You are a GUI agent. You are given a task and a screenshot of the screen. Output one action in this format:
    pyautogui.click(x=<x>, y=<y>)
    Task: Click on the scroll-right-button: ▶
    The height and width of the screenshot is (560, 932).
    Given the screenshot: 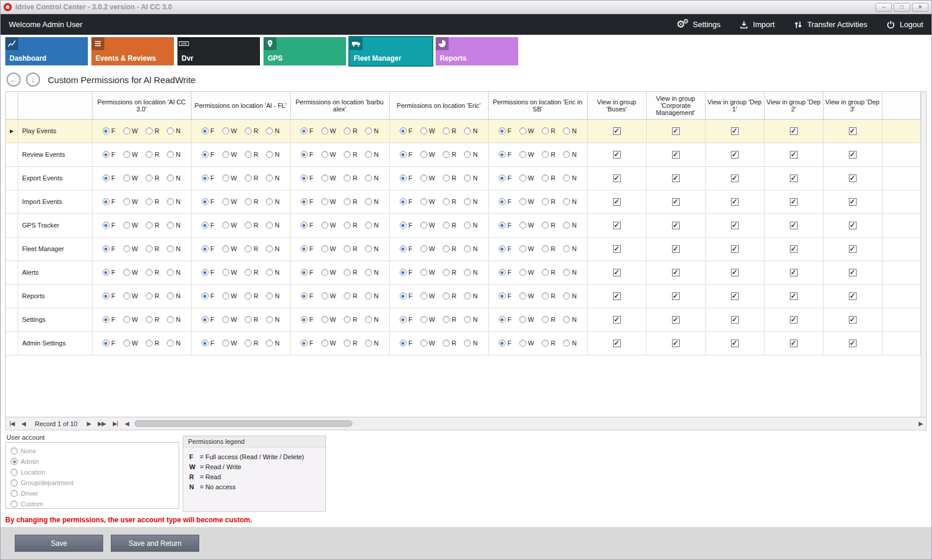 What is the action you would take?
    pyautogui.click(x=921, y=423)
    